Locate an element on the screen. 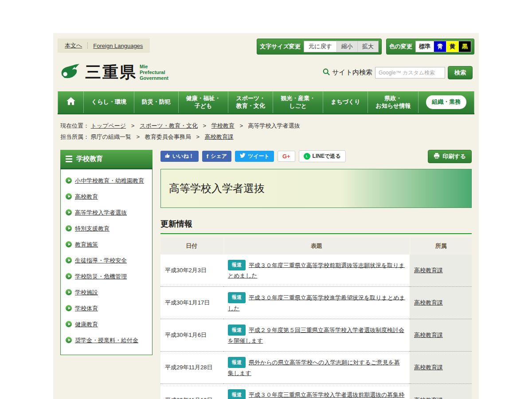 Image resolution: width=532 pixels, height=399 pixels. breadcrumb-label: 現在位置： is located at coordinates (74, 126).